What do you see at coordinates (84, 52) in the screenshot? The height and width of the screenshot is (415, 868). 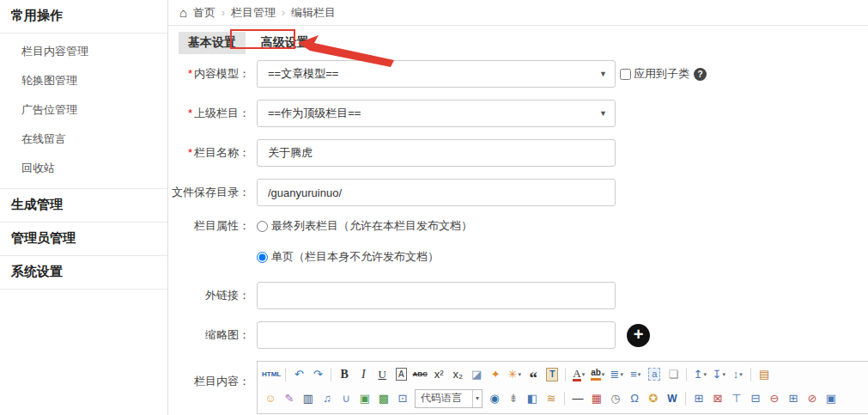 I see `sidebar-item-column-content-mgmt: 栏目内容管理` at bounding box center [84, 52].